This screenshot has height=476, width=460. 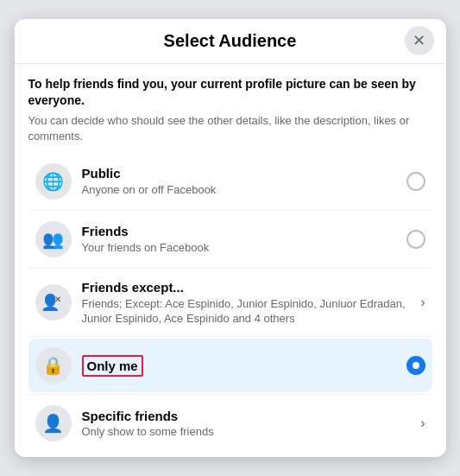 What do you see at coordinates (252, 432) in the screenshot?
I see `option-specific-friends-subtitle: Only show to some friends` at bounding box center [252, 432].